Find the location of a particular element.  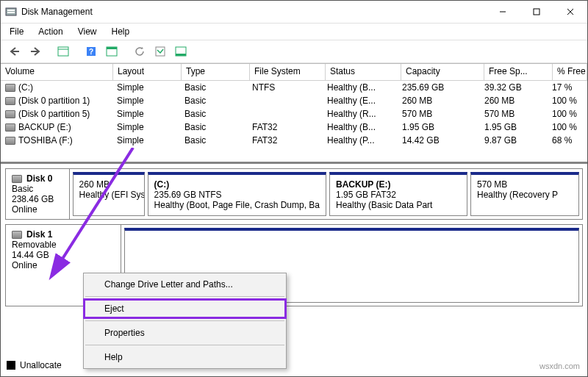

cell: 68 % is located at coordinates (567, 140).